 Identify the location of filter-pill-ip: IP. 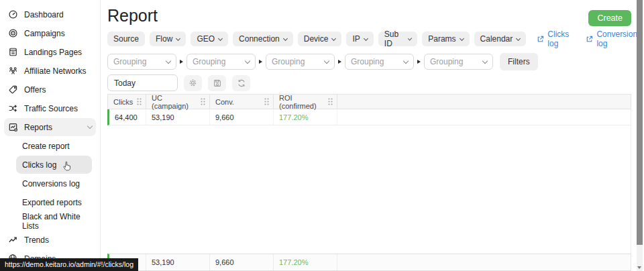
(360, 39).